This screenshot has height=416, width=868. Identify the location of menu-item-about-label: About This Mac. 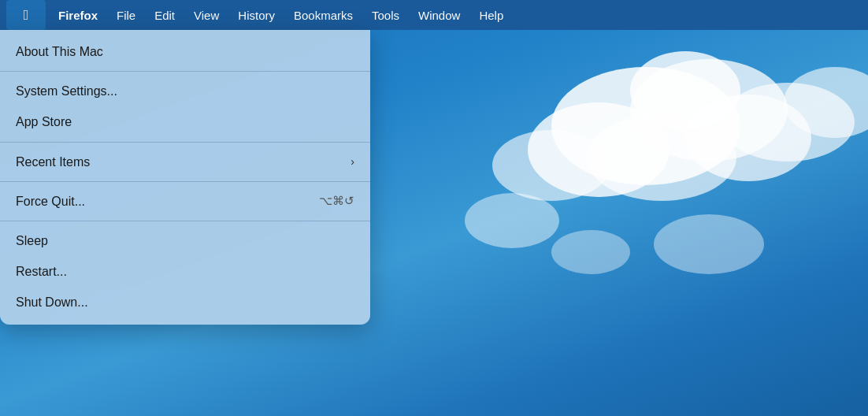
(60, 52).